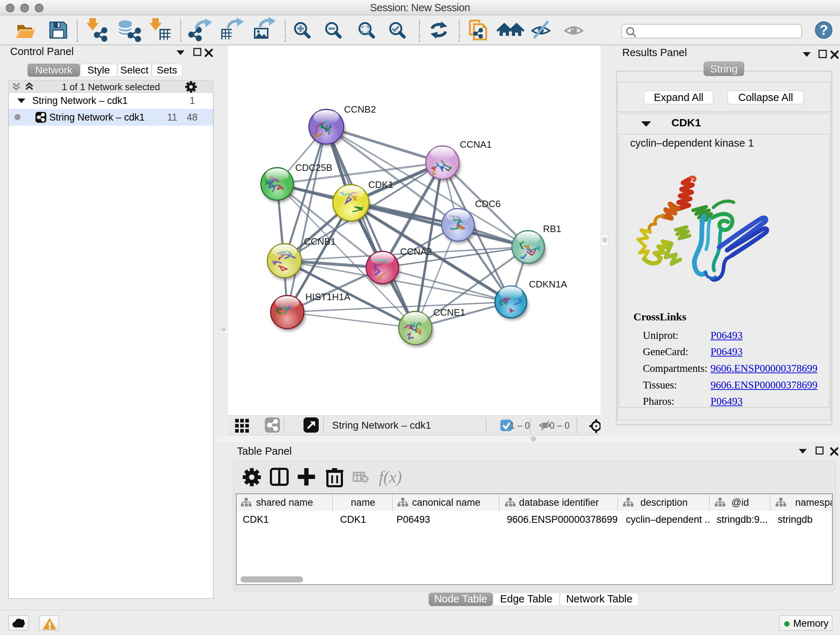 The image size is (840, 635). I want to click on svg-text: CDC25B, so click(314, 168).